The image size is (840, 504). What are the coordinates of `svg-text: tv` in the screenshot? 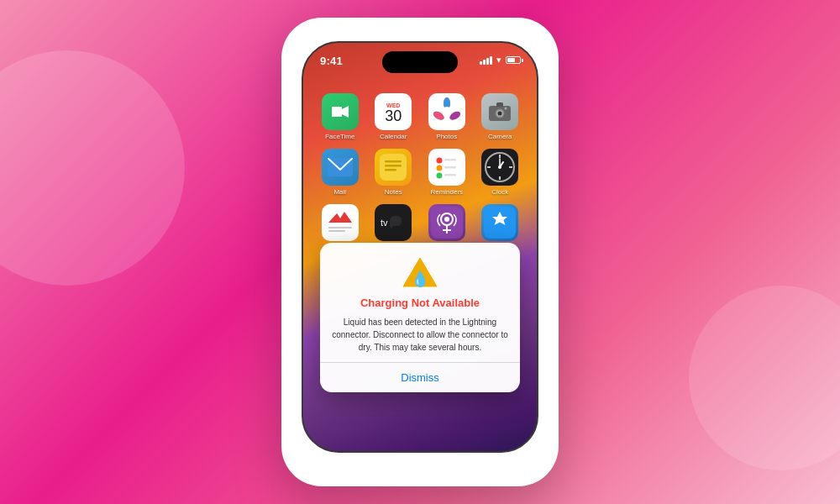 It's located at (385, 223).